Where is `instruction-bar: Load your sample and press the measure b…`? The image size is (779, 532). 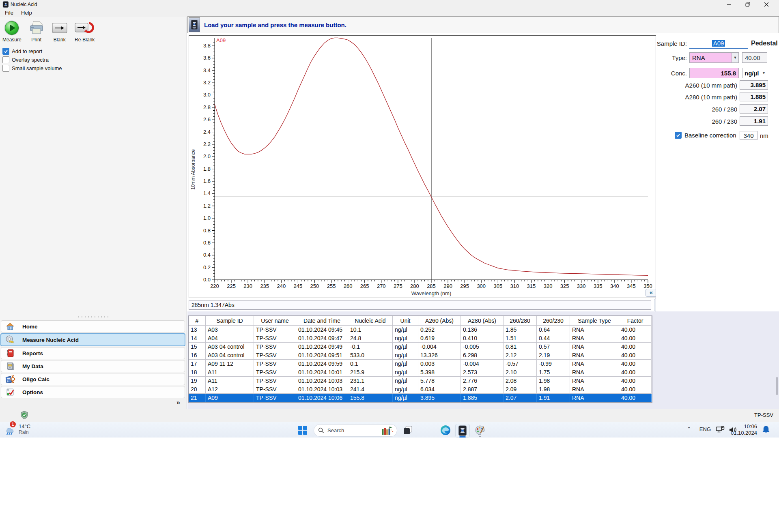
instruction-bar: Load your sample and press the measure b… is located at coordinates (483, 25).